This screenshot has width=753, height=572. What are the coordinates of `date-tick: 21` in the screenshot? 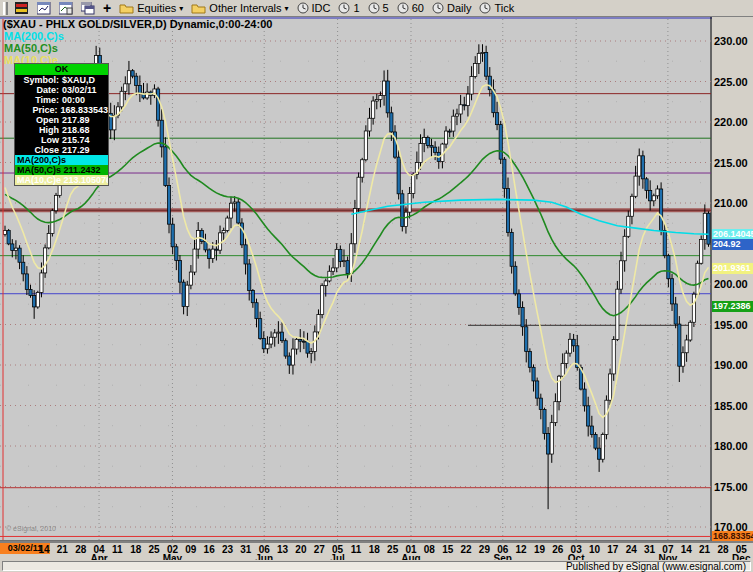 It's located at (62, 550).